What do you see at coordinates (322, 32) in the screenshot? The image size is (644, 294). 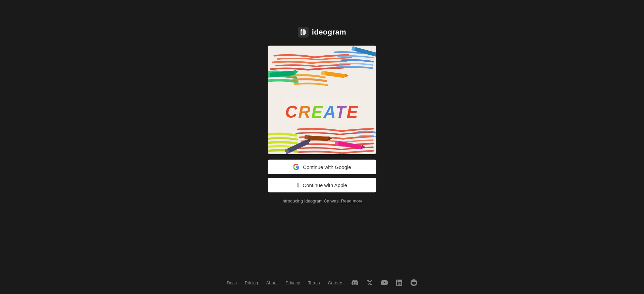 I see `logo-container: ideogram` at bounding box center [322, 32].